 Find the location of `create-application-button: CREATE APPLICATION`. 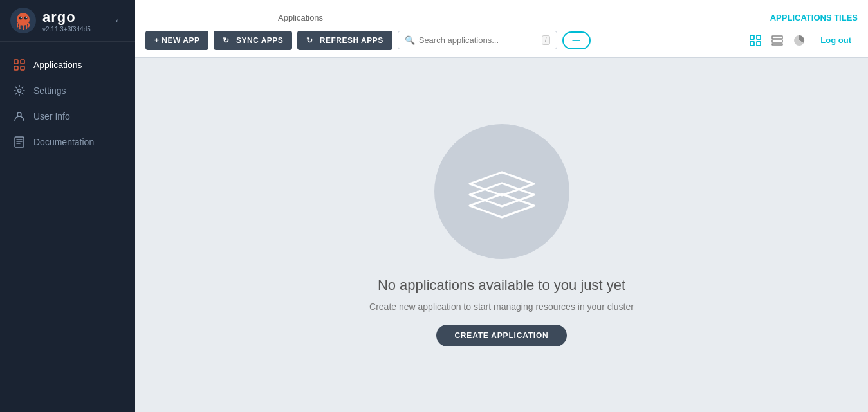

create-application-button: CREATE APPLICATION is located at coordinates (501, 336).